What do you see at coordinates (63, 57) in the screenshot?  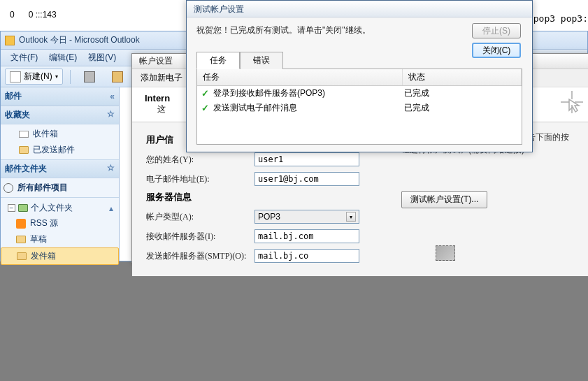 I see `menu-edit: 编辑(E)` at bounding box center [63, 57].